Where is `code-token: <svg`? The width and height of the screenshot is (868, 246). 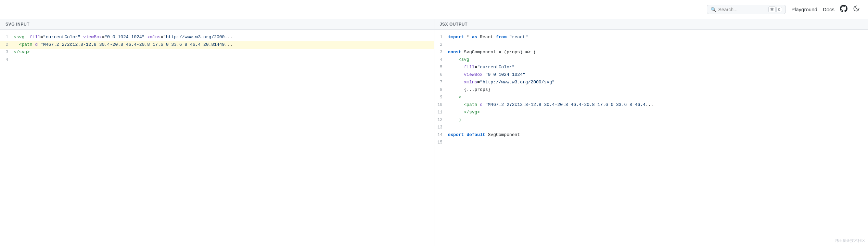 code-token: <svg is located at coordinates (19, 37).